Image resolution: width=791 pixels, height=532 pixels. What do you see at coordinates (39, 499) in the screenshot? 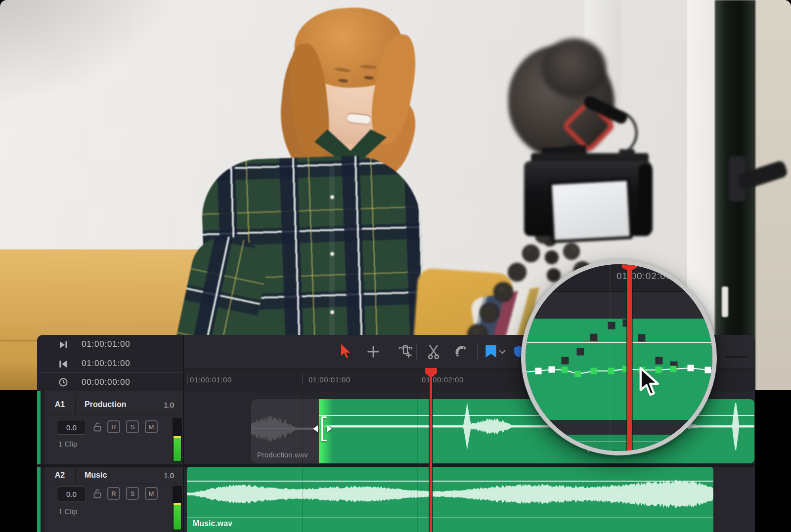
I see `track-color-strip-a2` at bounding box center [39, 499].